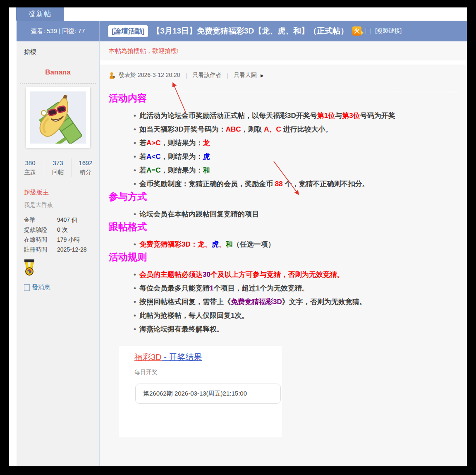 Image resolution: width=476 pixels, height=475 pixels. I want to click on bullet-item: 会员的主题帖必须达30个及以上方可参与竞猜，否则为无效竞猜。, so click(288, 275).